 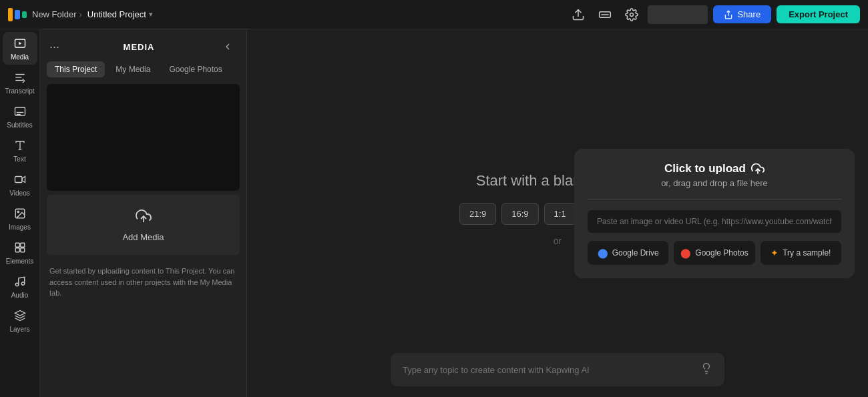 What do you see at coordinates (434, 15) in the screenshot?
I see `topbar: New Folder › Untitled Project ▾ Share Ex…` at bounding box center [434, 15].